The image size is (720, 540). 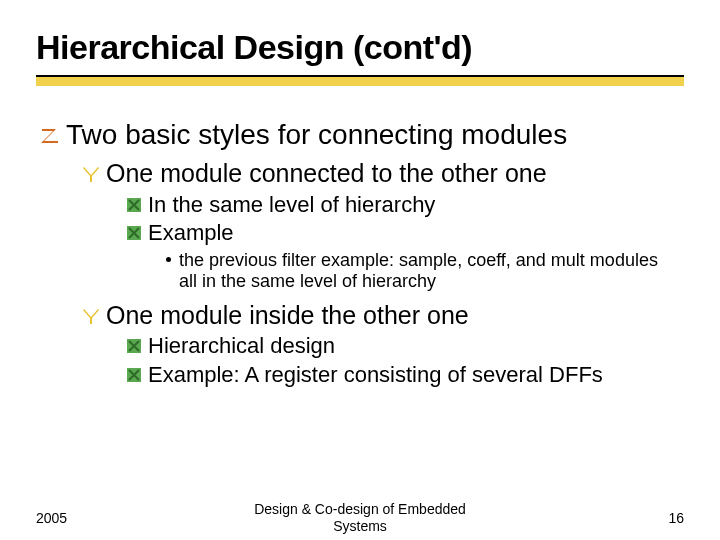 What do you see at coordinates (360, 518) in the screenshot?
I see `footer-course-title: Design & Co-design of Embedded Systems` at bounding box center [360, 518].